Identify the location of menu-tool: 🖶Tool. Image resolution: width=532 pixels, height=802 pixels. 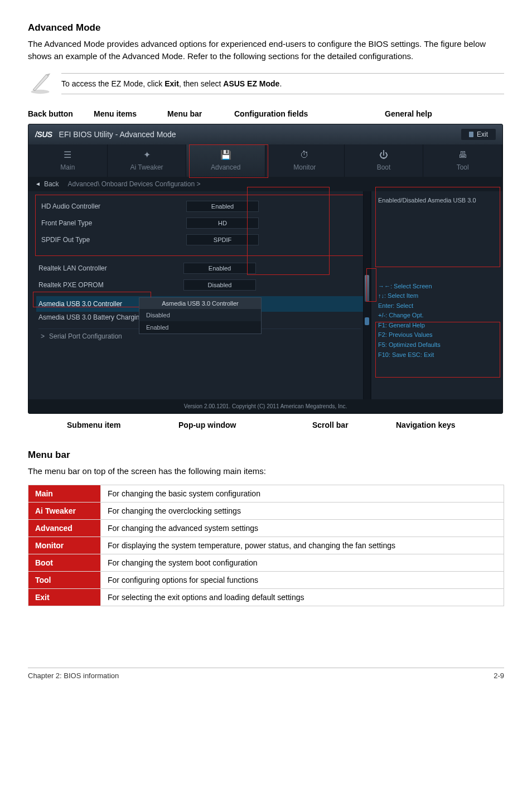
(463, 161).